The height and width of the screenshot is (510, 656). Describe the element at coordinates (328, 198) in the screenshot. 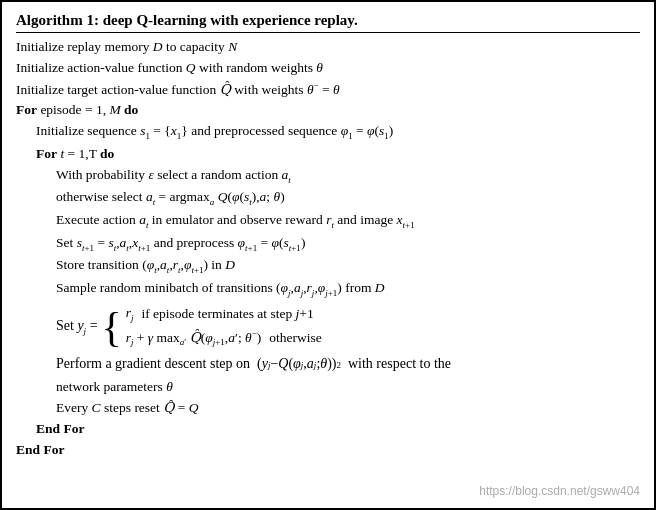

I see `line-8: otherwise select at = argmaxa Q(φ(st),a;…` at that location.